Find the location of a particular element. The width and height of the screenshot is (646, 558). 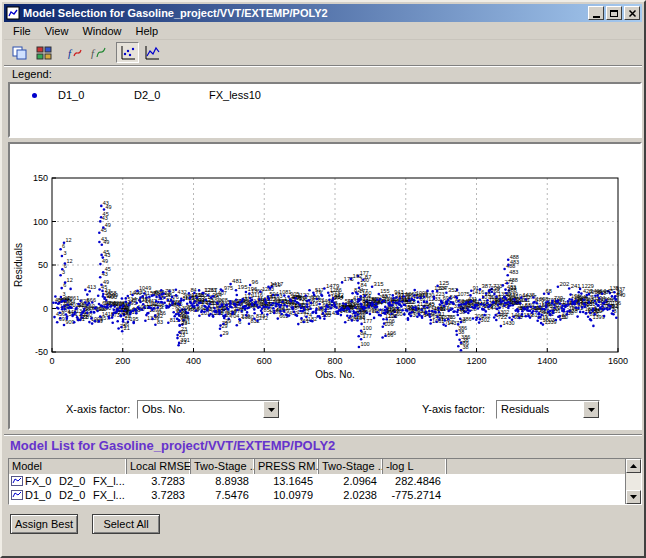

svg-text: 196 is located at coordinates (616, 303).